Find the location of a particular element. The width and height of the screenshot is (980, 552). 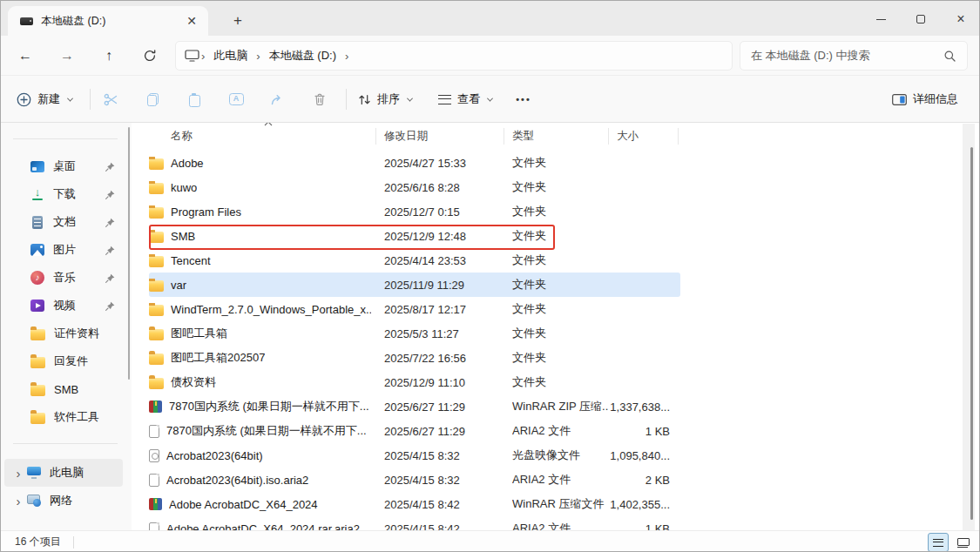

file-date-modified: 2025/12/9 12:48 is located at coordinates (442, 237).